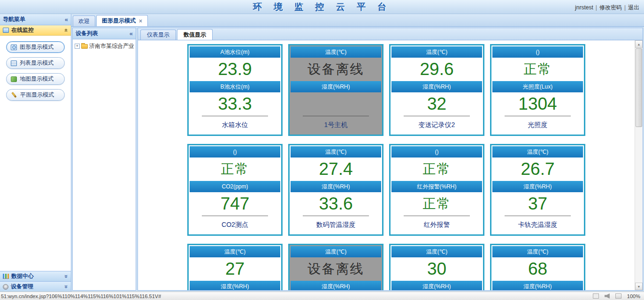 The image size is (644, 300). I want to click on metric2-label: 光照度(Lux), so click(538, 87).